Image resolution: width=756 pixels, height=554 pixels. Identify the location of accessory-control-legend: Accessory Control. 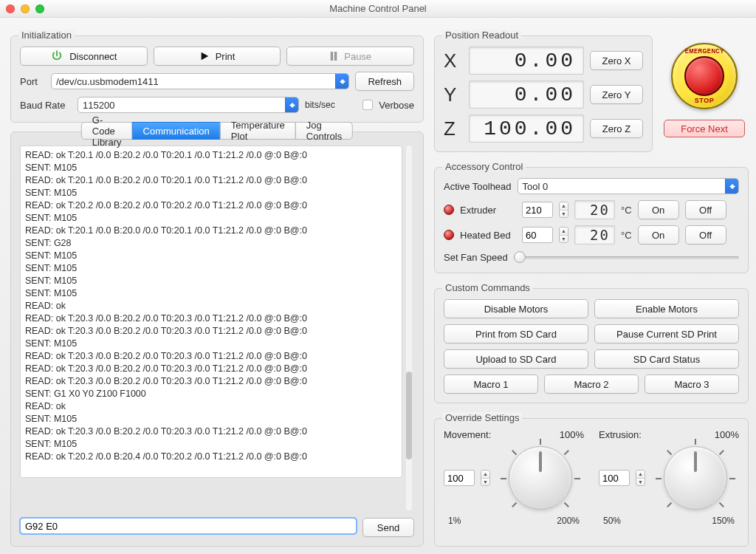
(484, 167).